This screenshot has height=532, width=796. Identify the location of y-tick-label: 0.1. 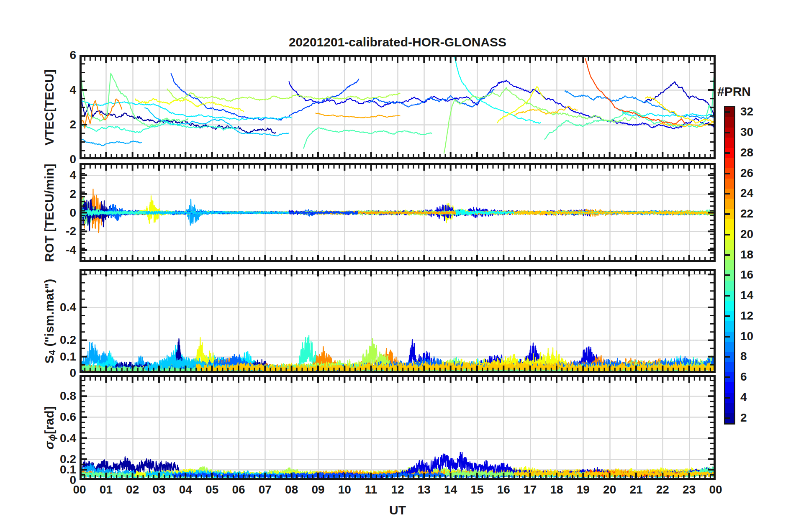
(38, 357).